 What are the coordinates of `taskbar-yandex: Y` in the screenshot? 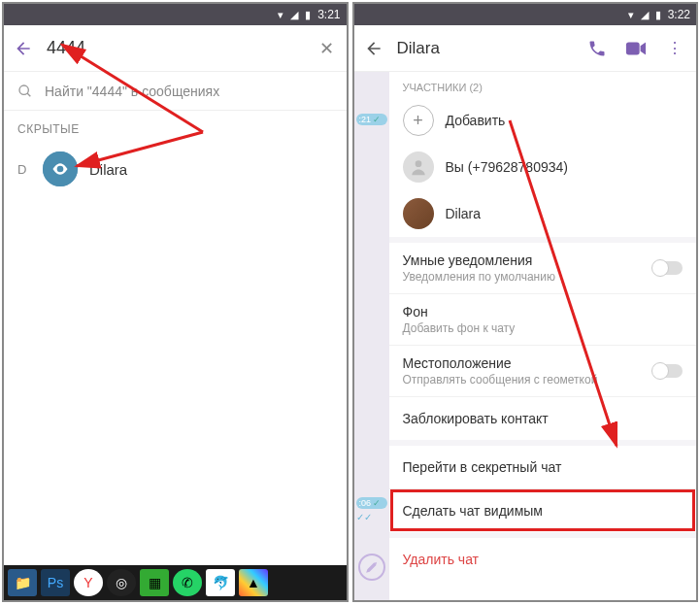 It's located at (88, 583).